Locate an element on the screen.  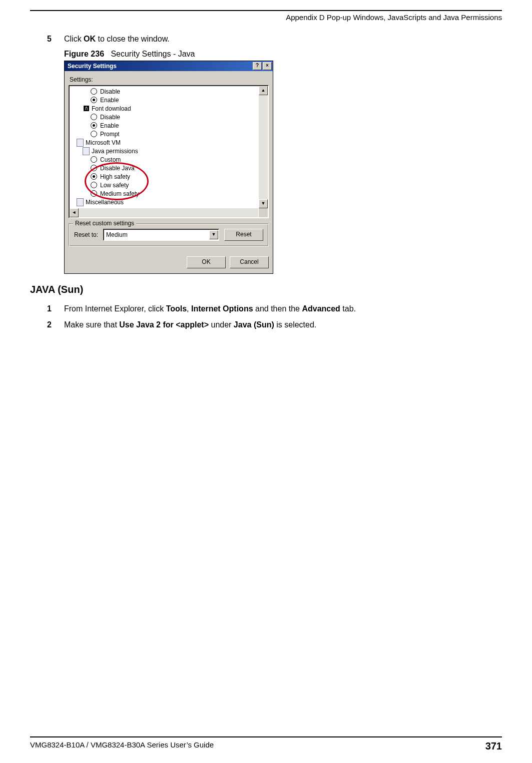
tree-item: Low safety is located at coordinates (164, 185).